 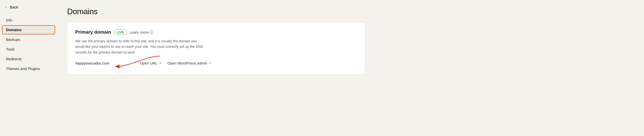 I want to click on domain-row: happyavocados.com Open URL, so click(x=216, y=63).